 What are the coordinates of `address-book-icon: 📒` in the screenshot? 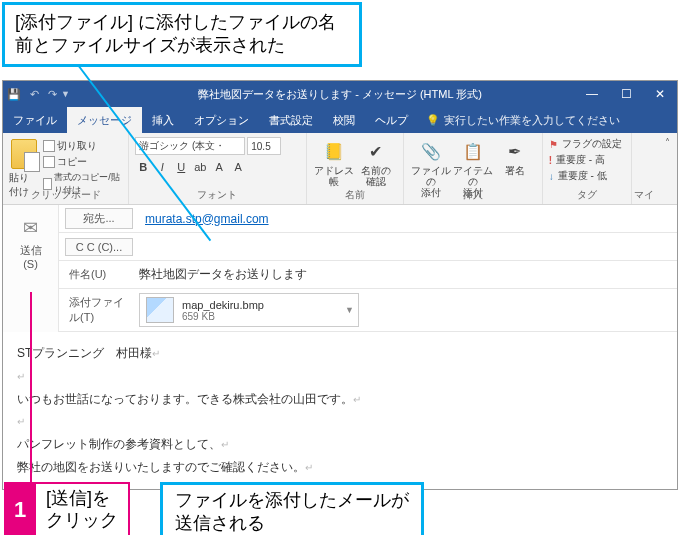 It's located at (334, 151).